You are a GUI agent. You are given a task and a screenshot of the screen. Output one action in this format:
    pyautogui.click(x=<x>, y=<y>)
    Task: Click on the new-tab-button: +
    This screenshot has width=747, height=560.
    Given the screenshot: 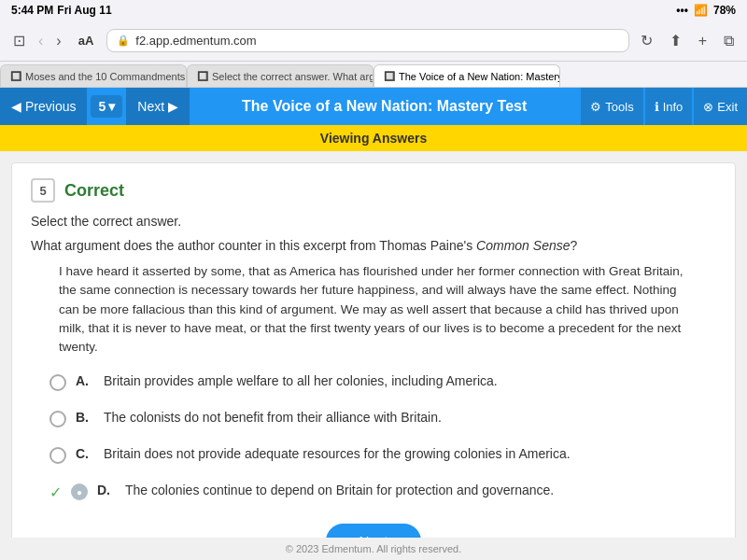 What is the action you would take?
    pyautogui.click(x=702, y=41)
    